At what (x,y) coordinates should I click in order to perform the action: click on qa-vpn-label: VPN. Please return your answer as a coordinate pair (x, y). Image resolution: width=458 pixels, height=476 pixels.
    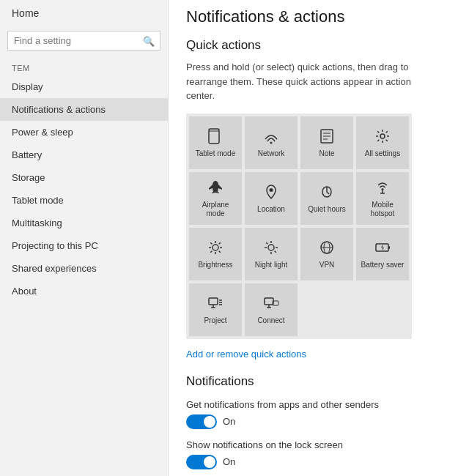
    Looking at the image, I should click on (327, 265).